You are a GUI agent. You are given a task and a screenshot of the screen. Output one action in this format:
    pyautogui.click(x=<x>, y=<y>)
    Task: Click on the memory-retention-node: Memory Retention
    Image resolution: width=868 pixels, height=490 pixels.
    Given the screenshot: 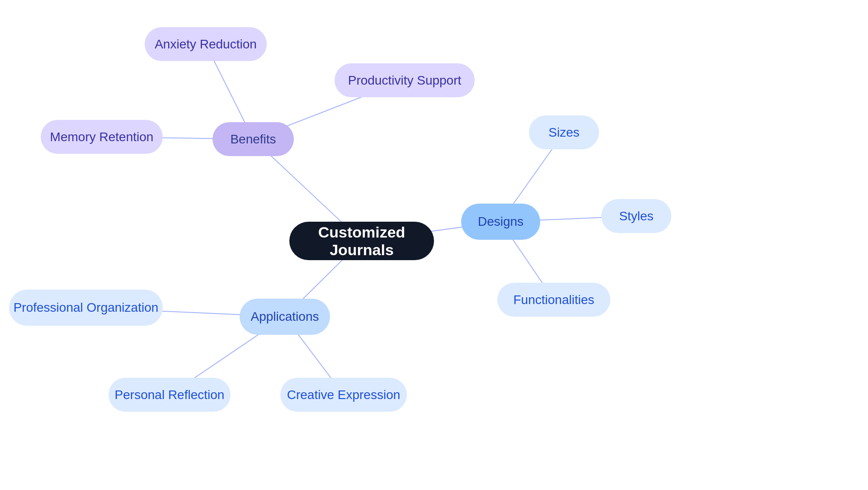 What is the action you would take?
    pyautogui.click(x=102, y=137)
    